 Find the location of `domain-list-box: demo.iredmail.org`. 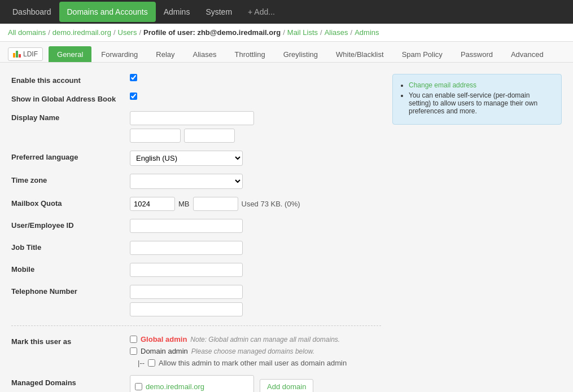

domain-list-box: demo.iredmail.org is located at coordinates (192, 384).